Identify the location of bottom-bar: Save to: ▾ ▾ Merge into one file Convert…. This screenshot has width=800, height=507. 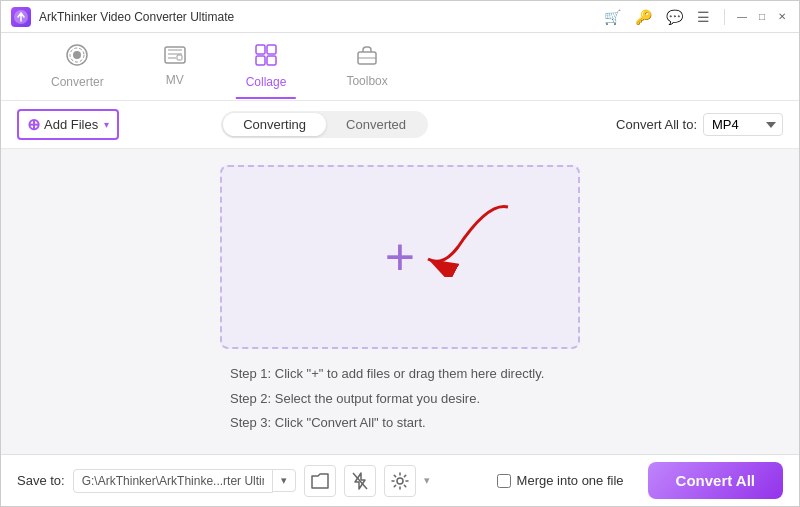
(400, 480).